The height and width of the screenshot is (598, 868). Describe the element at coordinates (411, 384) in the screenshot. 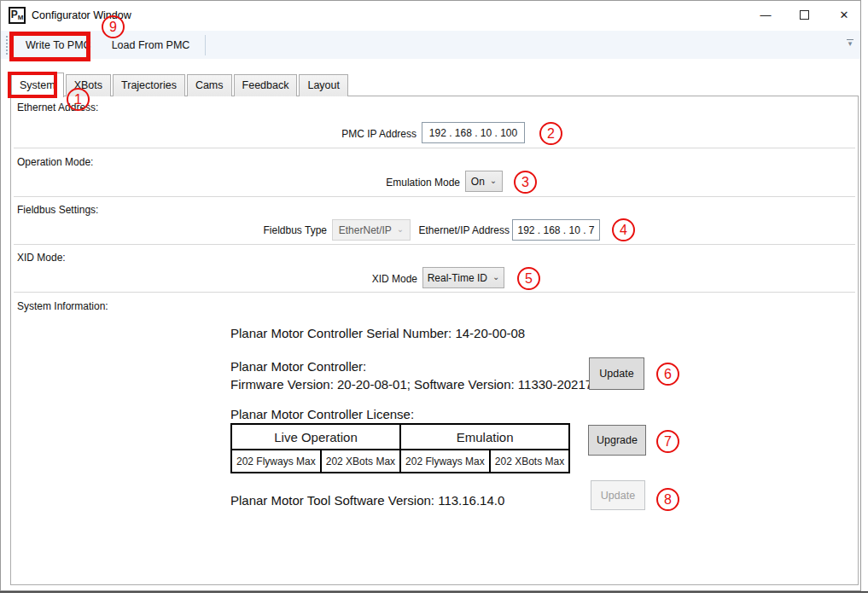

I see `controller-versions-text: Firmware Version: 20-20-08-01; Software …` at that location.